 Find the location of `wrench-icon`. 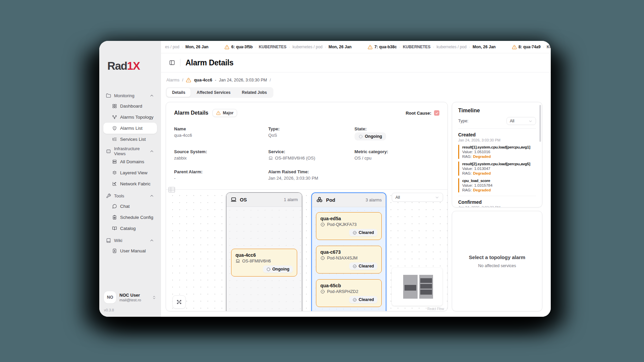

wrench-icon is located at coordinates (109, 196).